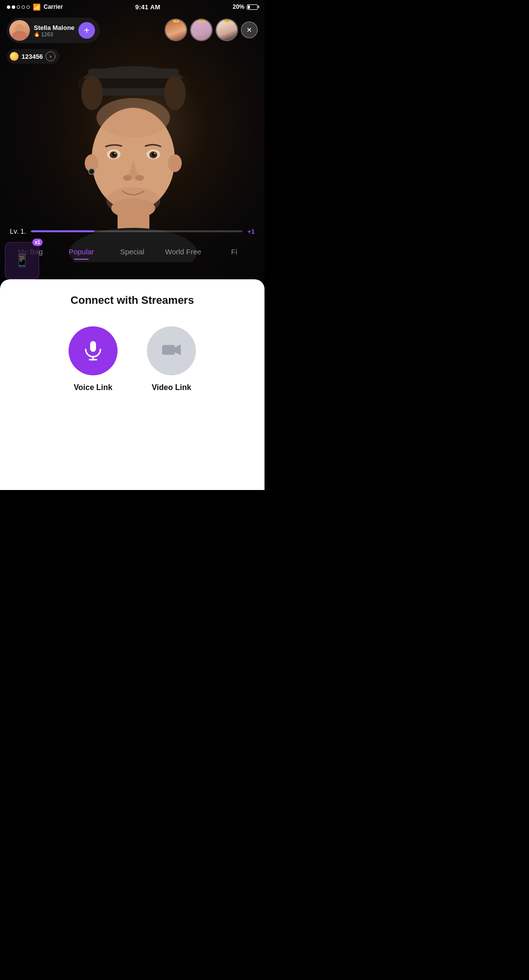  I want to click on video-link-label: Video Link, so click(171, 388).